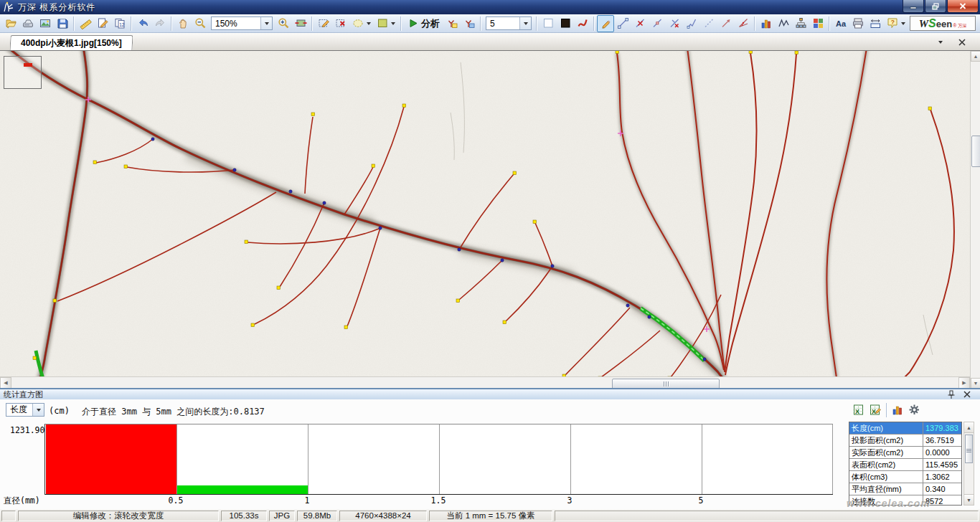 The width and height of the screenshot is (980, 522). What do you see at coordinates (623, 24) in the screenshot?
I see `split-root-button` at bounding box center [623, 24].